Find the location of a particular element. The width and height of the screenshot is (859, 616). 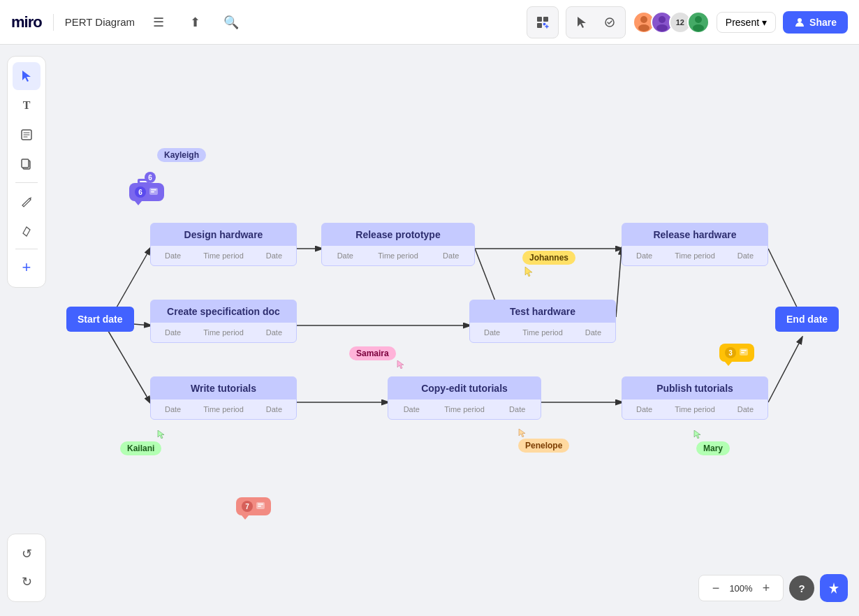

search-button: 🔍 is located at coordinates (231, 22).